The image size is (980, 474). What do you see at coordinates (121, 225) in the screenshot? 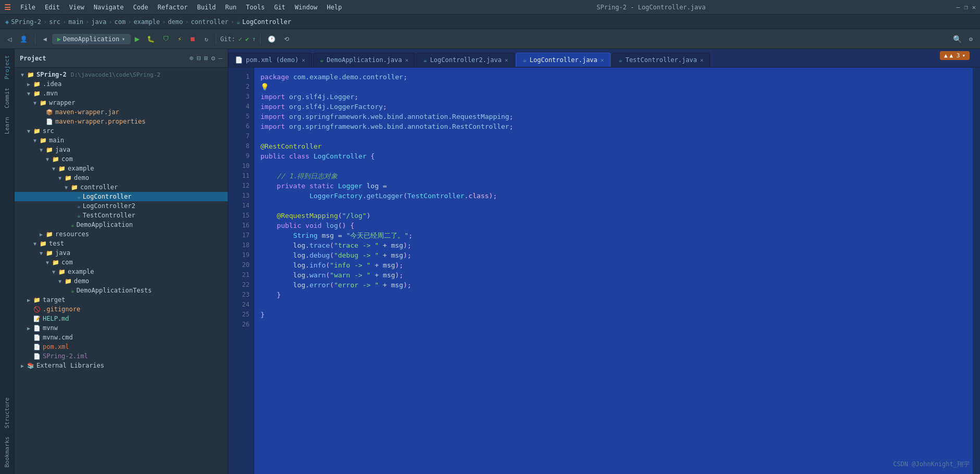
I see `tree-item-demoapplication: ☕ DemoApplication` at bounding box center [121, 225].